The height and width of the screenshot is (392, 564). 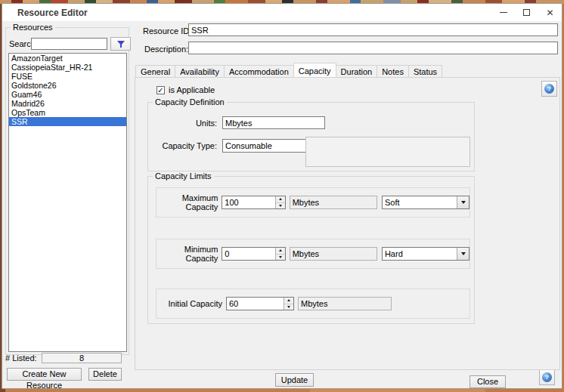 I want to click on capacity-definition-label: Capacity Definition, so click(x=190, y=102).